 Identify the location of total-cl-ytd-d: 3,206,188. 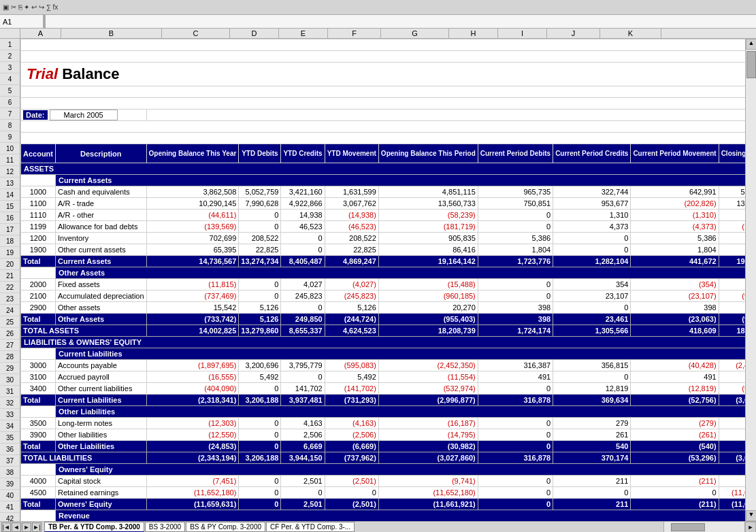
(260, 400).